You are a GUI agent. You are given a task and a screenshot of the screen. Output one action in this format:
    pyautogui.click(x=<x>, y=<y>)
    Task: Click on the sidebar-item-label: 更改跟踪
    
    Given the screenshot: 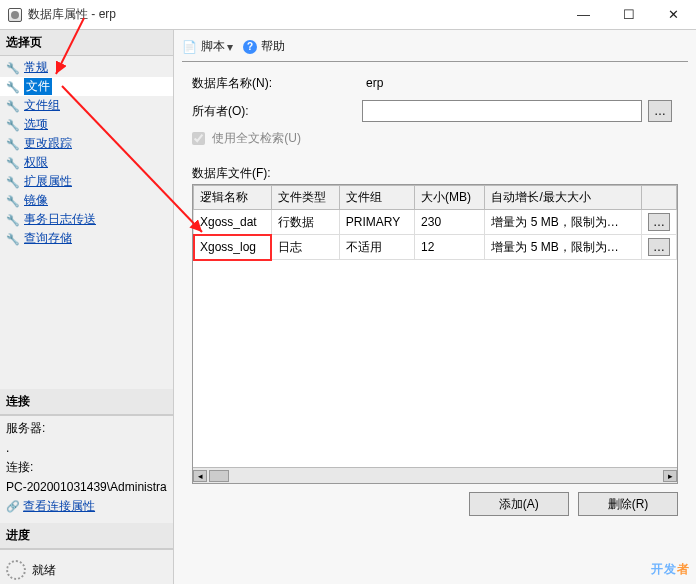 What is the action you would take?
    pyautogui.click(x=48, y=144)
    